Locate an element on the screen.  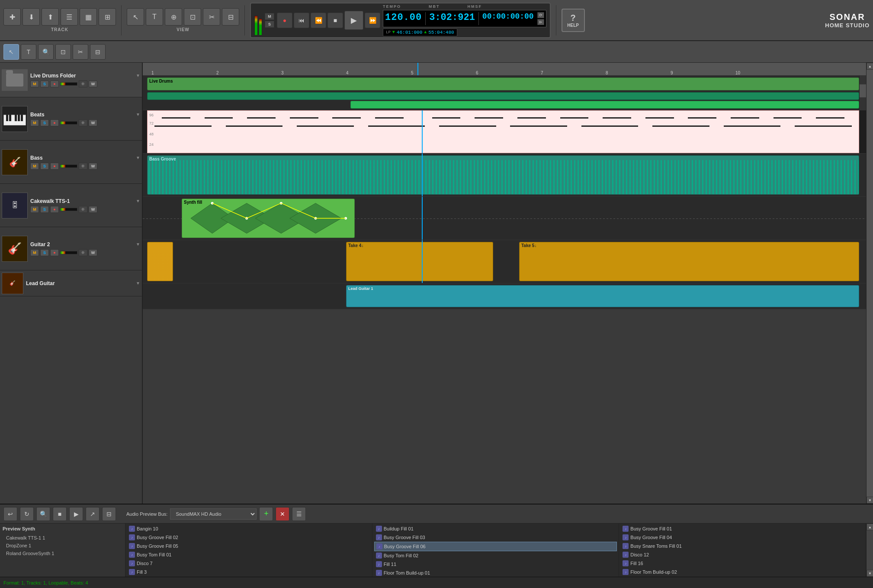
rewind-button: ⏪ is located at coordinates (318, 20).